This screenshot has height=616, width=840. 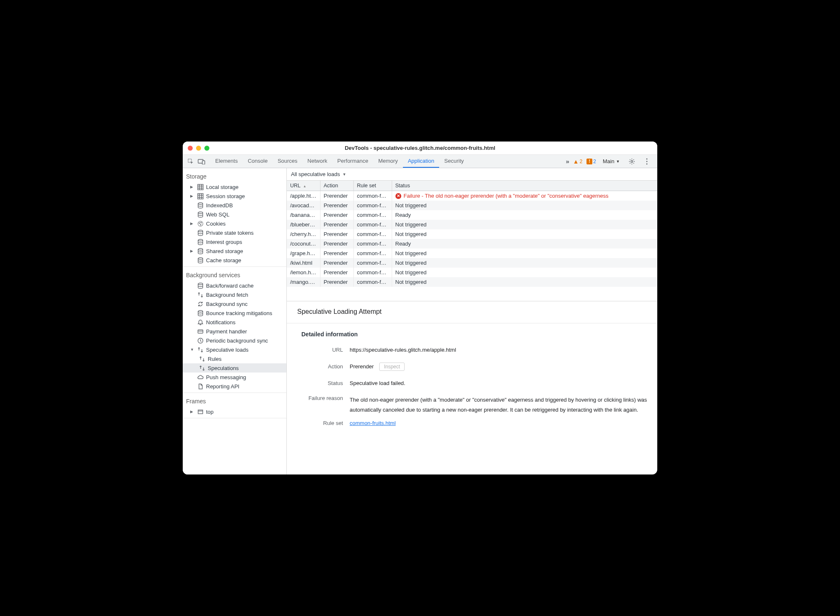 I want to click on detail-action-label: Action, so click(x=320, y=366).